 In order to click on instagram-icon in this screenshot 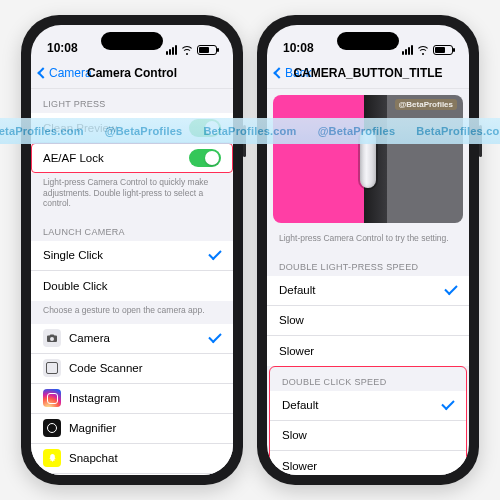, I will do `click(52, 398)`.